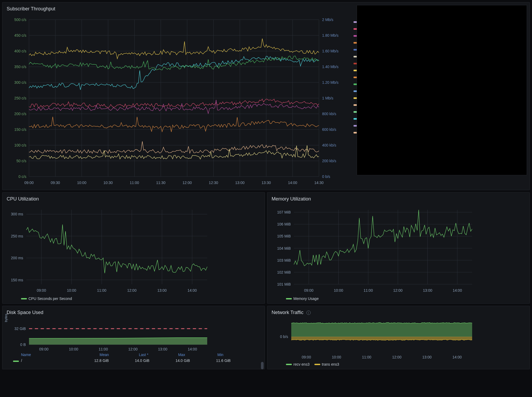  I want to click on series-swatch, so click(16, 361).